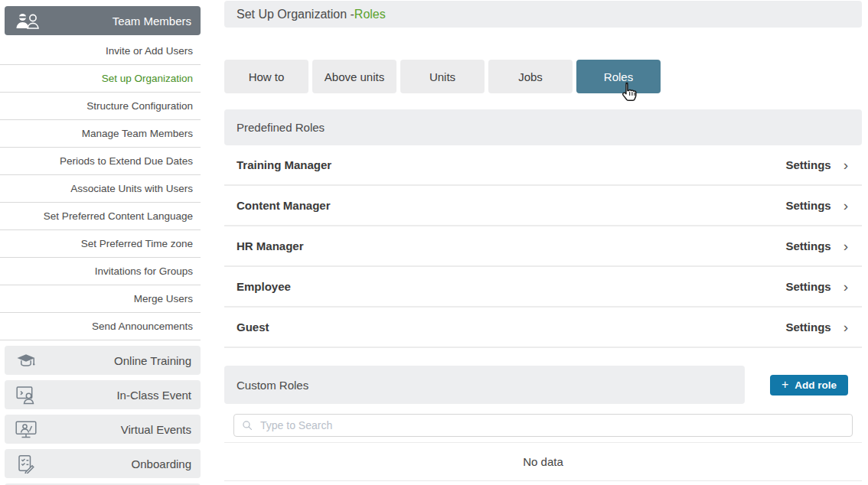 This screenshot has height=485, width=868. What do you see at coordinates (26, 395) in the screenshot?
I see `presentation-person-icon` at bounding box center [26, 395].